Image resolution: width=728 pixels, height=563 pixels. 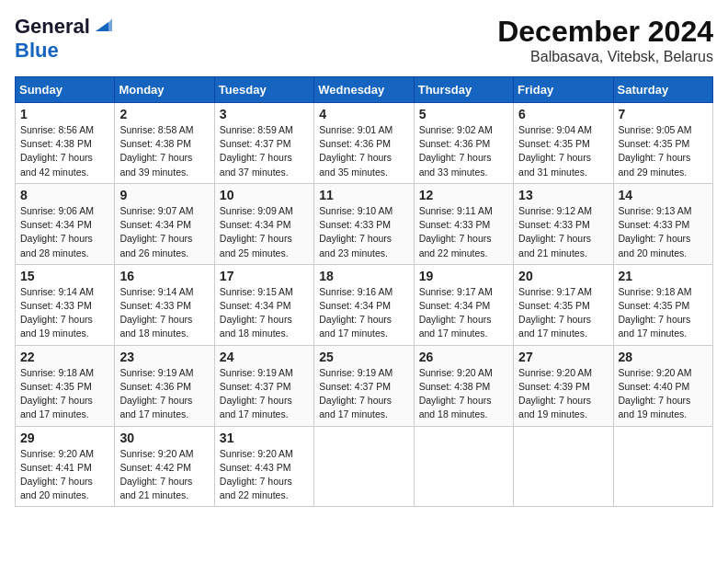 I want to click on daylight-label: Daylight: 7 hours and 26 minutes., so click(x=156, y=245).